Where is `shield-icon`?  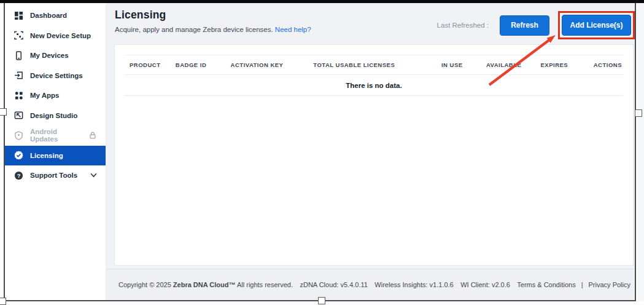
shield-icon is located at coordinates (18, 135).